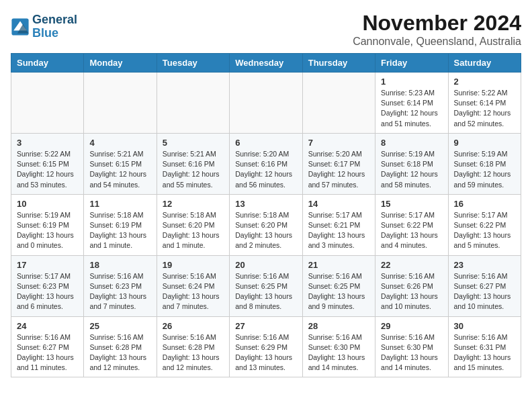 This screenshot has width=532, height=411. What do you see at coordinates (120, 142) in the screenshot?
I see `day-number: 4` at bounding box center [120, 142].